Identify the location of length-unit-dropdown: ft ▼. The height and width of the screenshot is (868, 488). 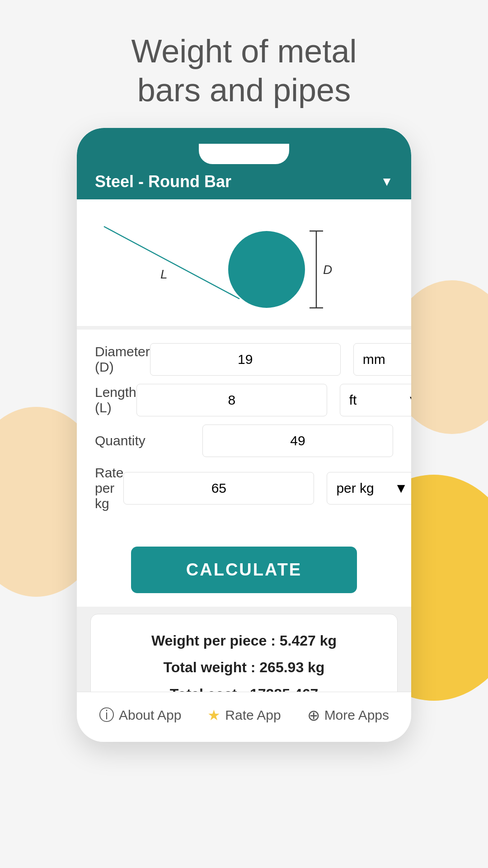
(375, 400).